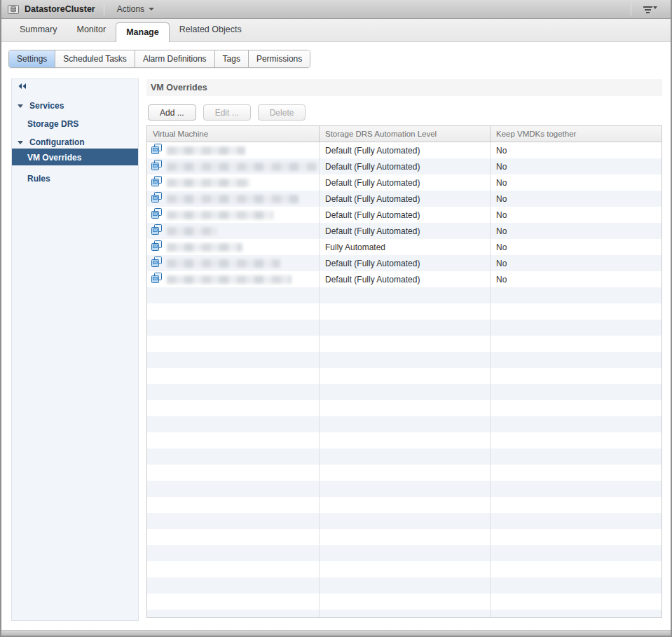 The image size is (672, 637). I want to click on sidebar-item-vm-overrides: VM Overrides, so click(75, 157).